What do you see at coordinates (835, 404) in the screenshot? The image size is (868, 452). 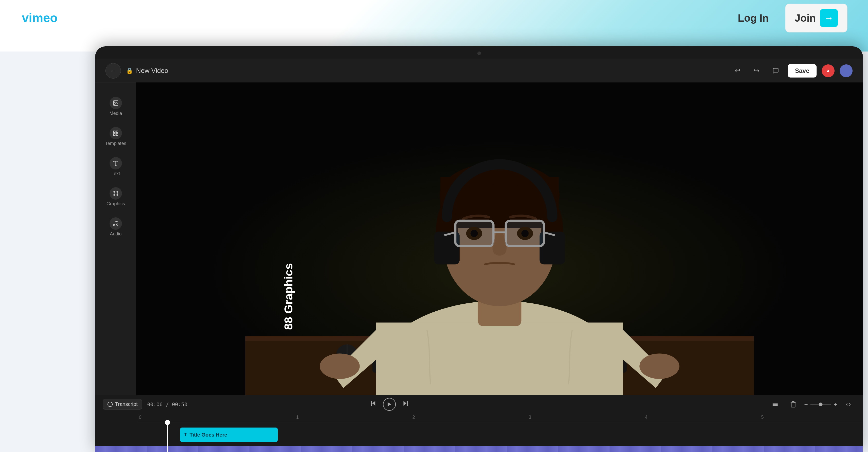 I see `zoom-plus-button: +` at bounding box center [835, 404].